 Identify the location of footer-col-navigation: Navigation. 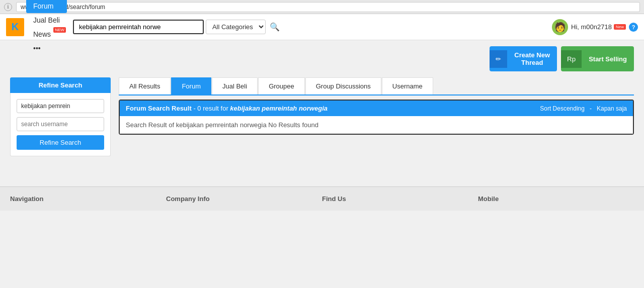
(88, 199).